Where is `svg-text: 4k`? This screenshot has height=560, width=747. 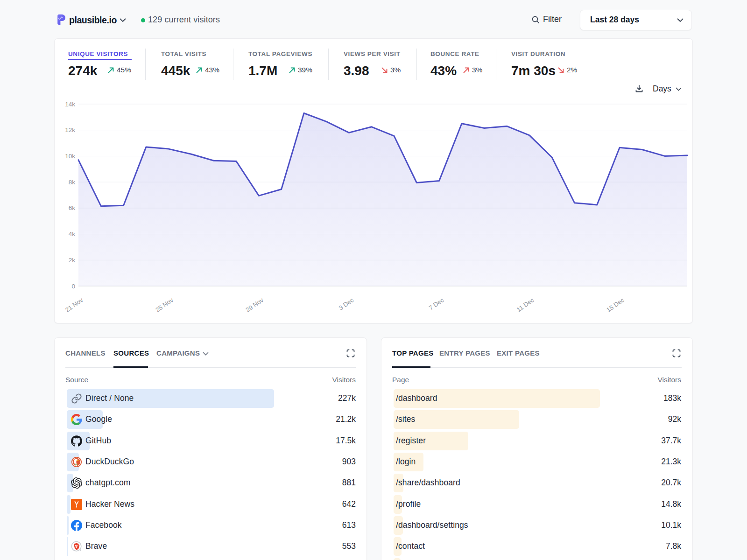 svg-text: 4k is located at coordinates (72, 234).